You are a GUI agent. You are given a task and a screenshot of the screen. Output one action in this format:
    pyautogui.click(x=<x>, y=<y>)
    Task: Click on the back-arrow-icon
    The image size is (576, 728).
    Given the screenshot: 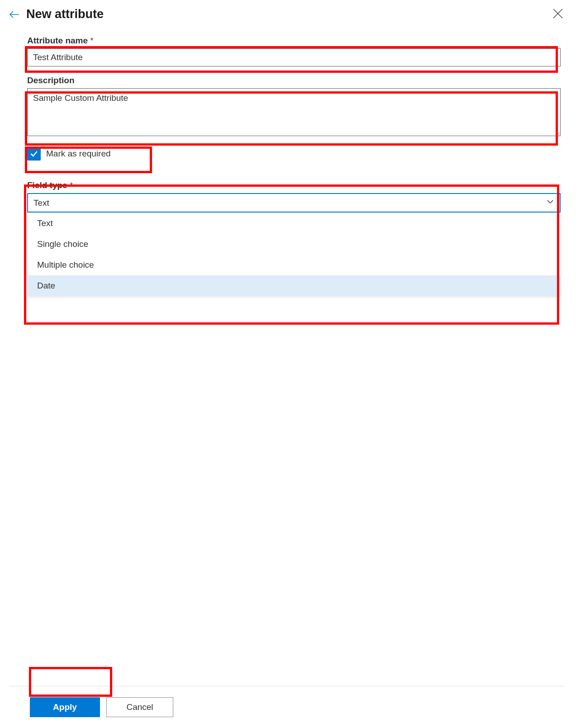 What is the action you would take?
    pyautogui.click(x=14, y=14)
    